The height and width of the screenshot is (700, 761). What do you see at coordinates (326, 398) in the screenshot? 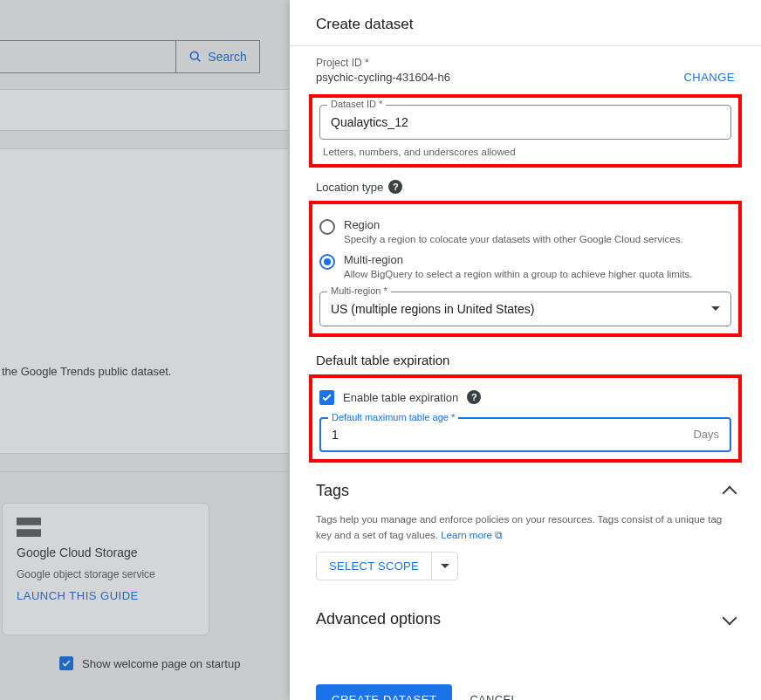
I see `check-icon` at bounding box center [326, 398].